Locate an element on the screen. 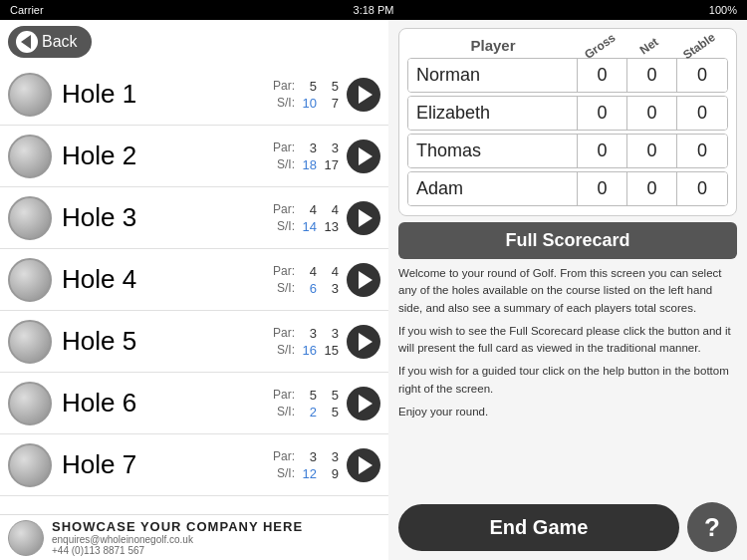 This screenshot has height=560, width=747. hole-stats-5: Par: 3 3 S/I: 16 15 is located at coordinates (306, 342).